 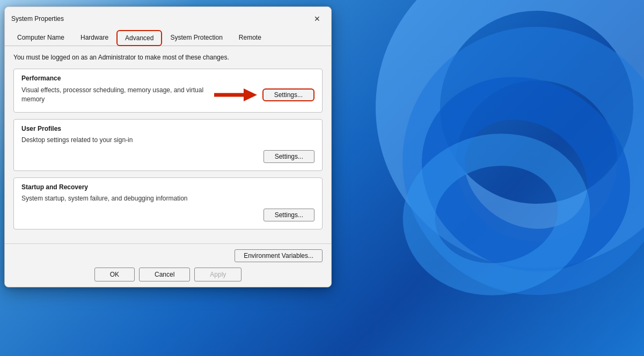 What do you see at coordinates (168, 36) in the screenshot?
I see `tab-bar: Computer Name Hardware Advanced System P…` at bounding box center [168, 36].